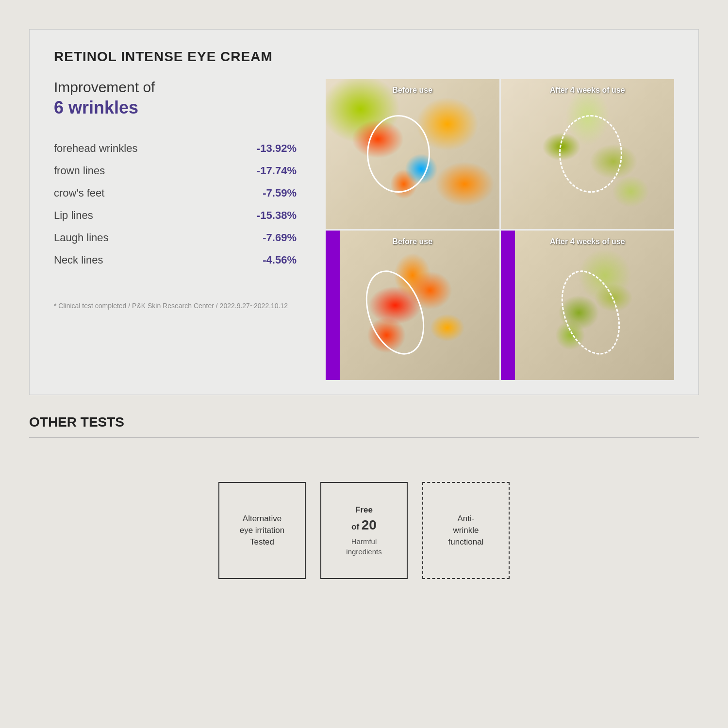 This screenshot has height=728, width=728. Describe the element at coordinates (175, 149) in the screenshot. I see `wrinkle-row: forehead wrinkles-13.92%` at that location.